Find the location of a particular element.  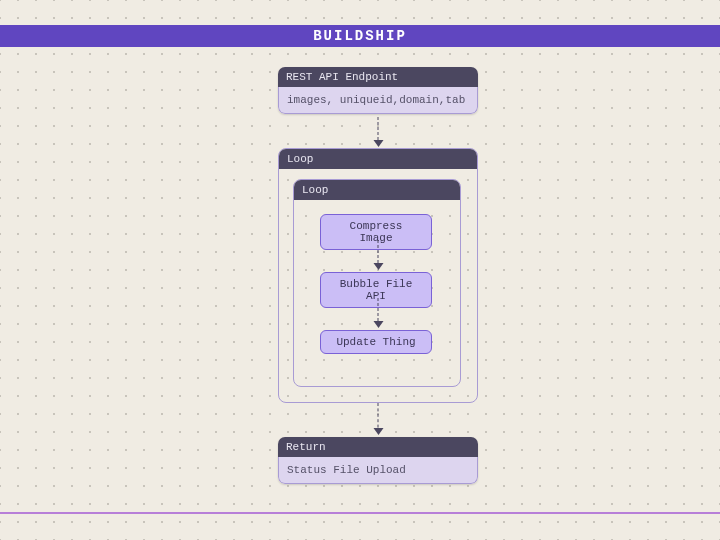

loop-inner-title: Loop is located at coordinates (377, 190).